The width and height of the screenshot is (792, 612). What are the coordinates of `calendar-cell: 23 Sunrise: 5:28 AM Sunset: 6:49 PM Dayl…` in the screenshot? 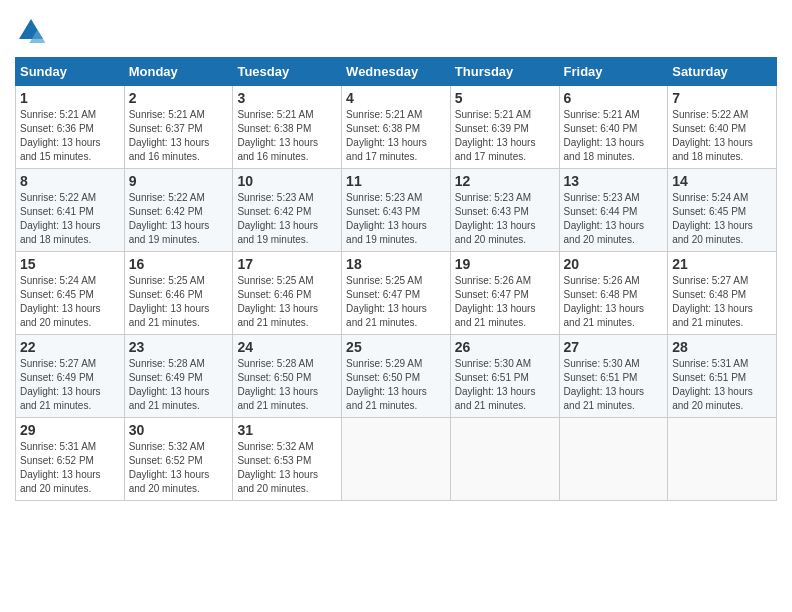 It's located at (178, 376).